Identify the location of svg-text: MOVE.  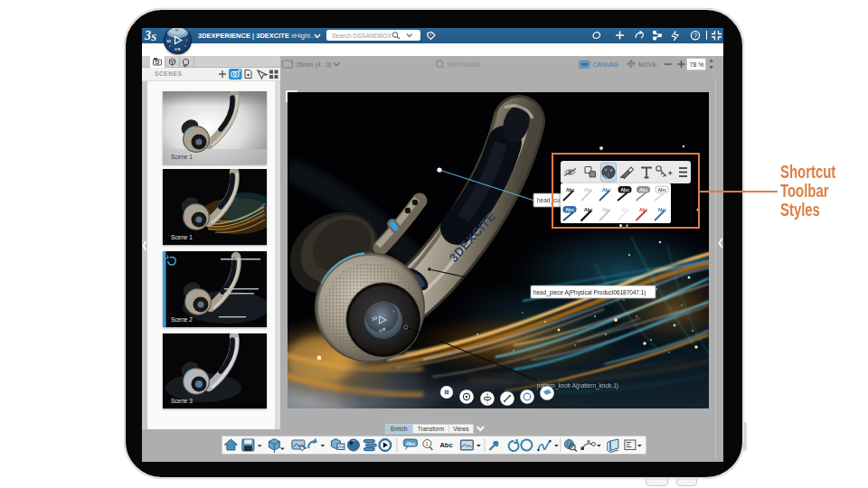
(647, 65).